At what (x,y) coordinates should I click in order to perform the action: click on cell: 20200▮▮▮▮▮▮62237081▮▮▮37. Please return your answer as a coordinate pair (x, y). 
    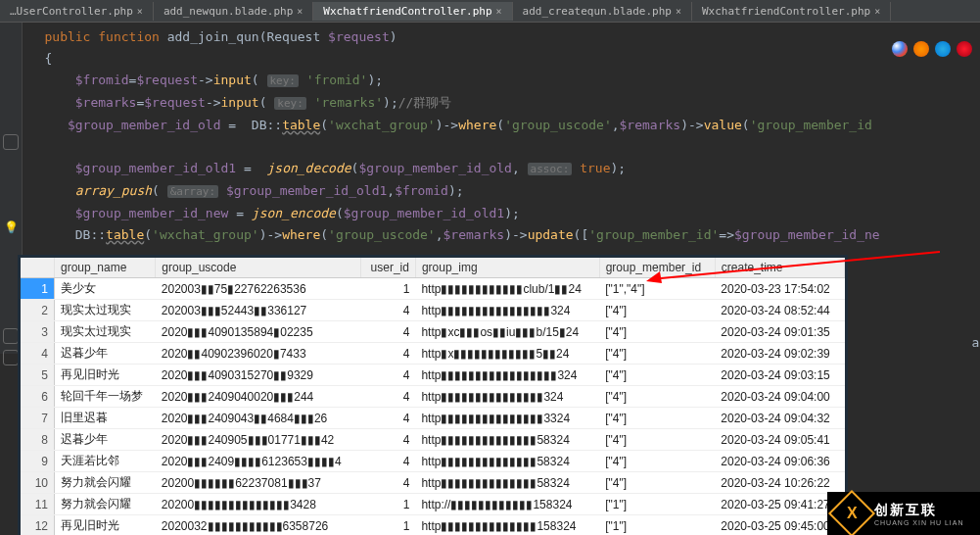
    Looking at the image, I should click on (258, 483).